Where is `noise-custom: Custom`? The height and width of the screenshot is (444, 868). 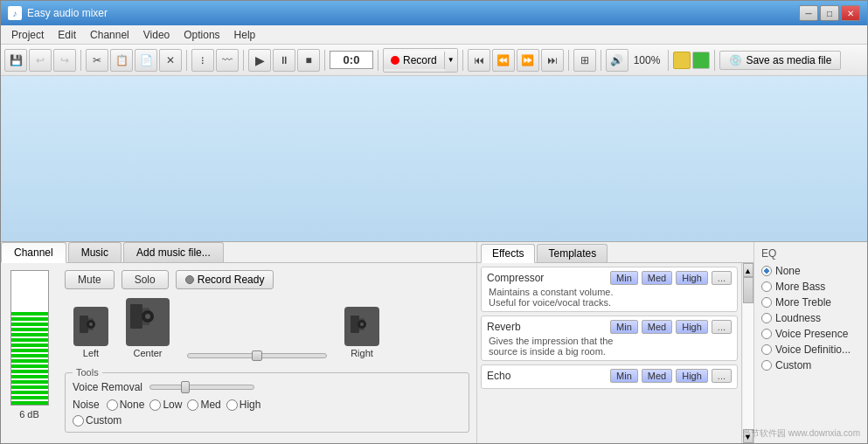 noise-custom: Custom is located at coordinates (267, 420).